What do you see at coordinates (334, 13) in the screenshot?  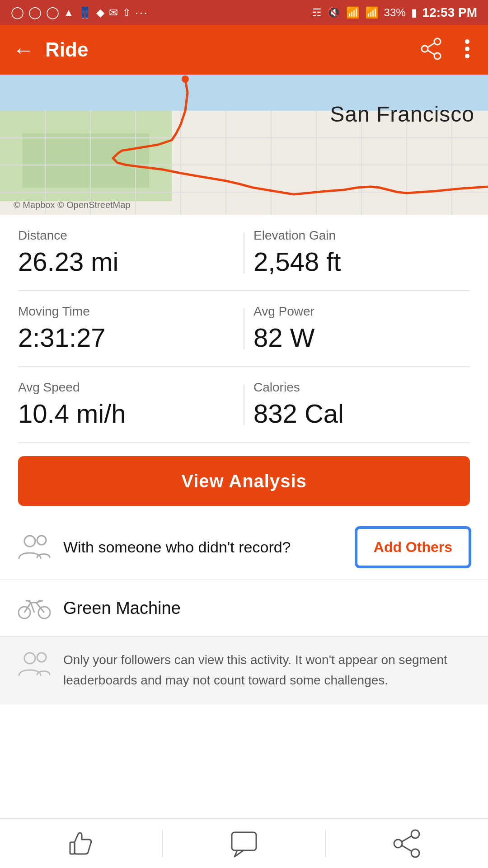 I see `mute-icon: 🔇` at bounding box center [334, 13].